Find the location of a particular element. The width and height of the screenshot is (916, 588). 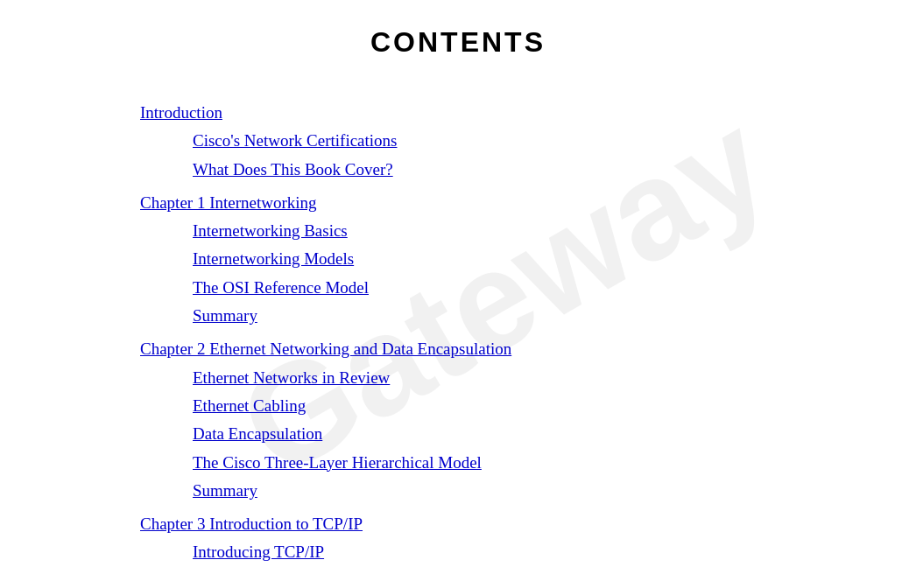

toc-item-inet-models: Internetworking Models is located at coordinates (484, 259).